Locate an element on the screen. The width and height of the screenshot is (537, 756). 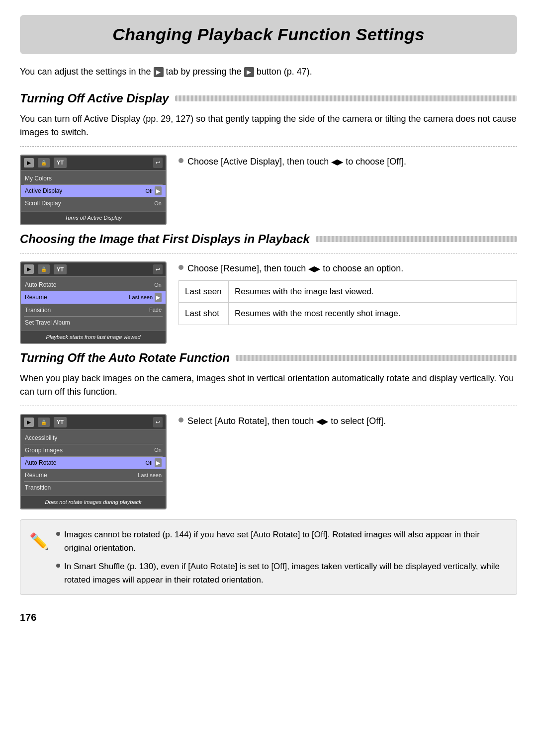
intro-paragraph: You can adjust the settings in the ▶ tab… is located at coordinates (268, 72).